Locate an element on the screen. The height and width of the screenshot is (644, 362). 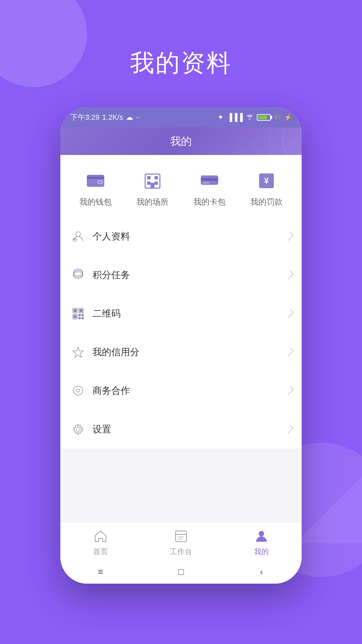
workbench-nav-icon is located at coordinates (181, 536).